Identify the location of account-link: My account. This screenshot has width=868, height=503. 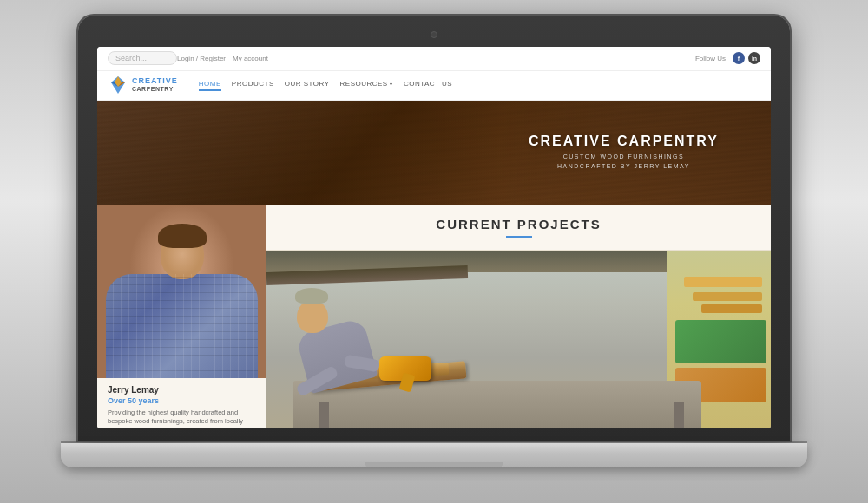
(250, 59).